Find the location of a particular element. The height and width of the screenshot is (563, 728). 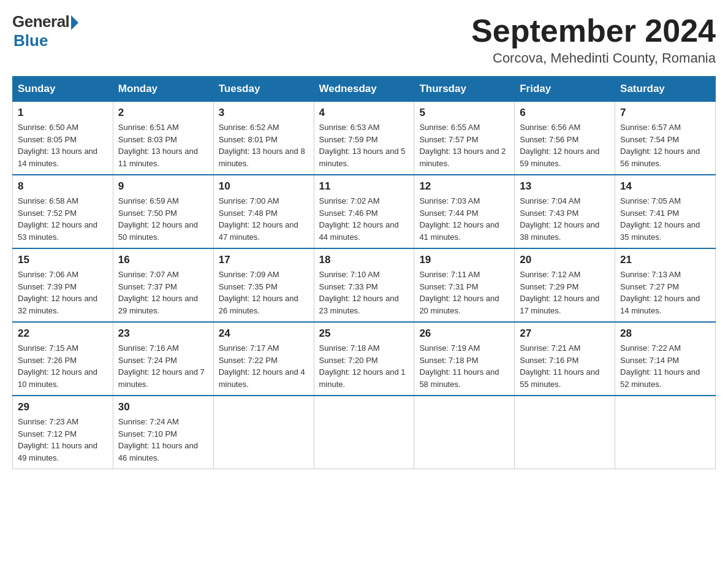

header-wednesday: Wednesday is located at coordinates (364, 90).